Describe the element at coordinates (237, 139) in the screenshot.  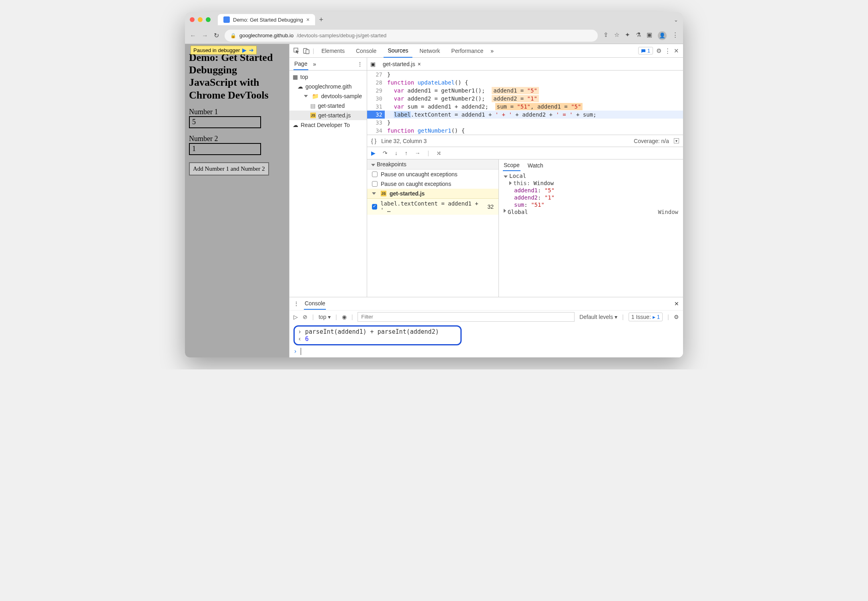
I see `label-number2: Number 2` at that location.